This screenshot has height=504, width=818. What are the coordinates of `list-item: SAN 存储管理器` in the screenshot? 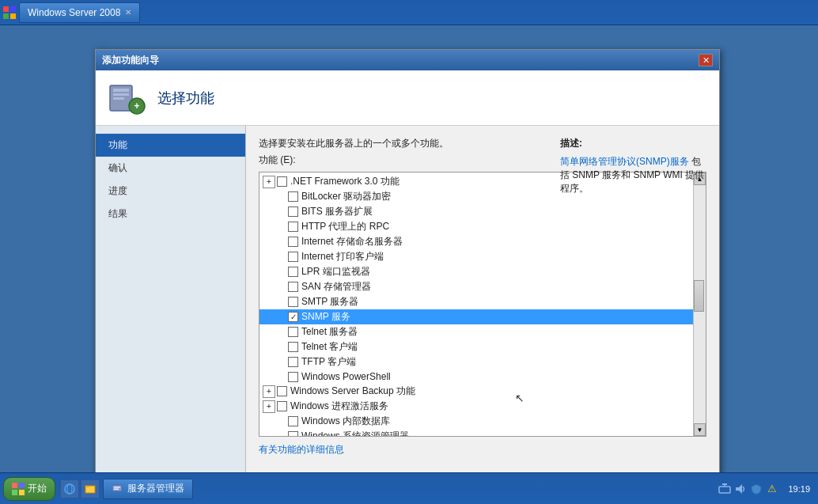 It's located at (476, 286).